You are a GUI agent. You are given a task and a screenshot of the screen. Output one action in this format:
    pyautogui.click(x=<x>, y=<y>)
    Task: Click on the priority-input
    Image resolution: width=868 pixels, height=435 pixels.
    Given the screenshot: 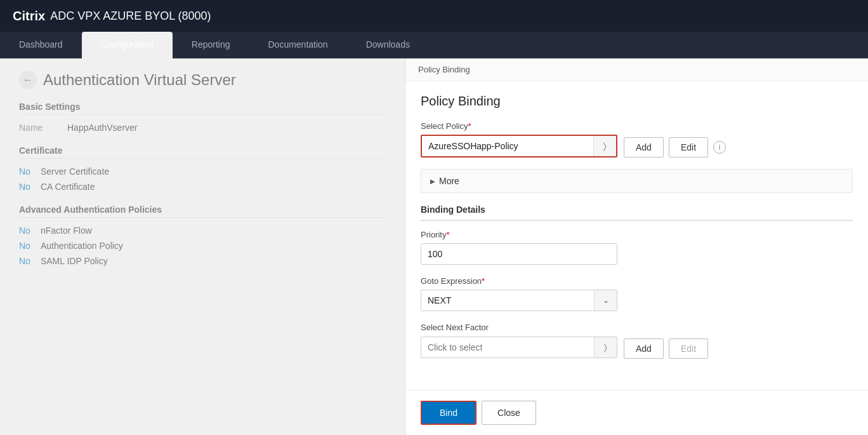 What is the action you would take?
    pyautogui.click(x=519, y=254)
    